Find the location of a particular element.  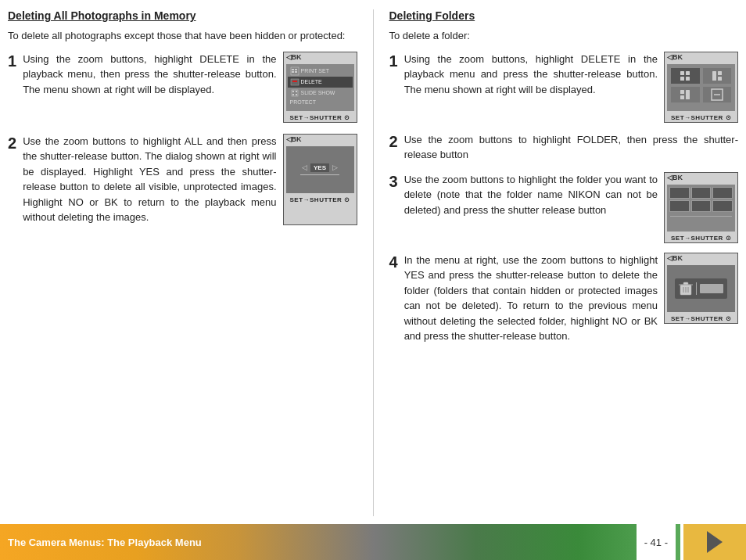

right-step-4: 4 In the menu at right, use the zoom but… is located at coordinates (565, 299).